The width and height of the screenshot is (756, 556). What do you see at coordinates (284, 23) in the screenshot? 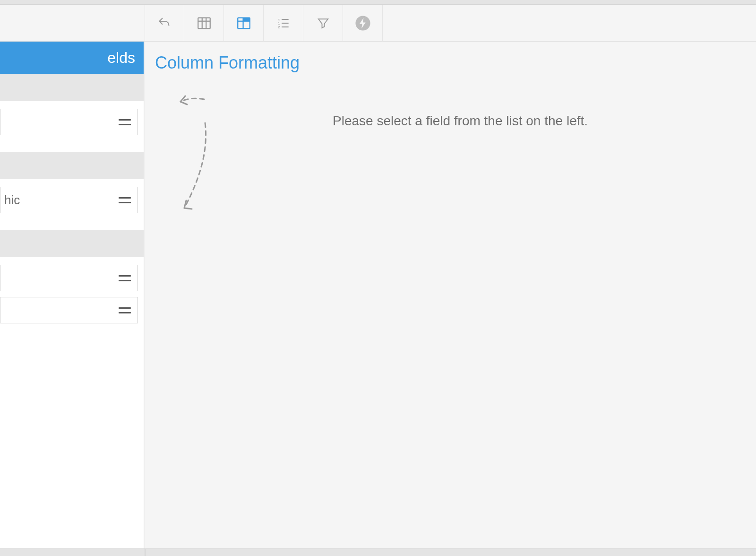
I see `list-sort-icon: × 1 2` at bounding box center [284, 23].